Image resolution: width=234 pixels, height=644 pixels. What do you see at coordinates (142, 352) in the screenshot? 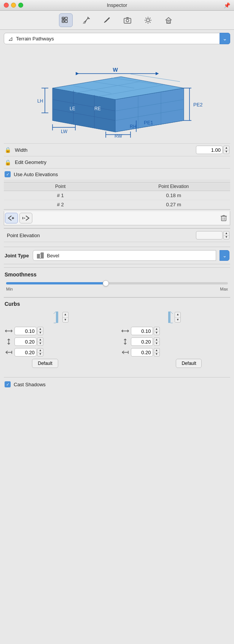
I see `right-curb-offset-input` at bounding box center [142, 352].